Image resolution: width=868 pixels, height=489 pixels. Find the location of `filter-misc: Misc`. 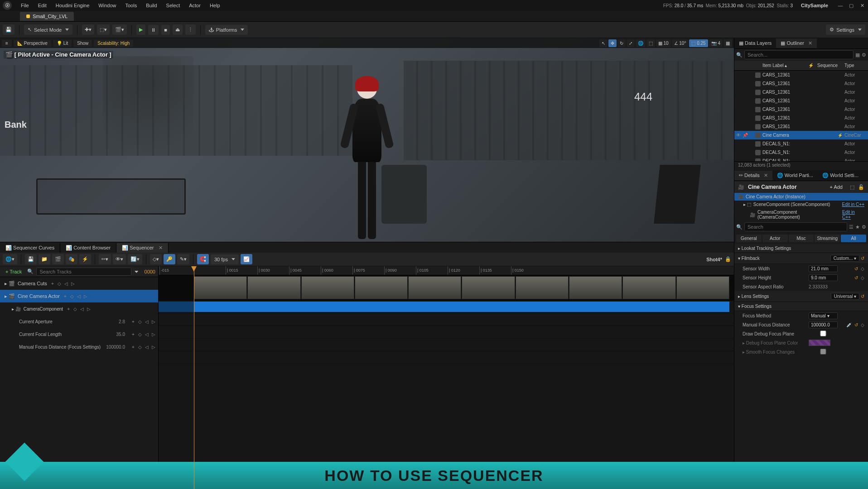

filter-misc: Misc is located at coordinates (801, 238).